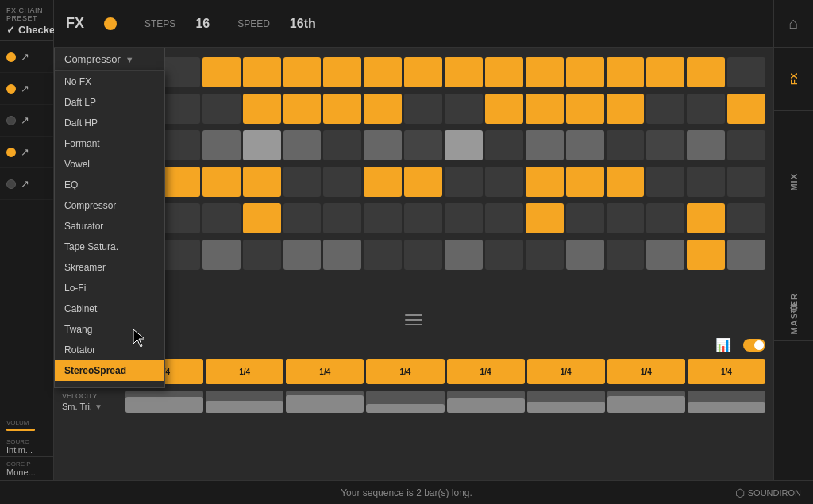 This screenshot has width=813, height=504. I want to click on dropdown-item-twang: Twang, so click(110, 329).